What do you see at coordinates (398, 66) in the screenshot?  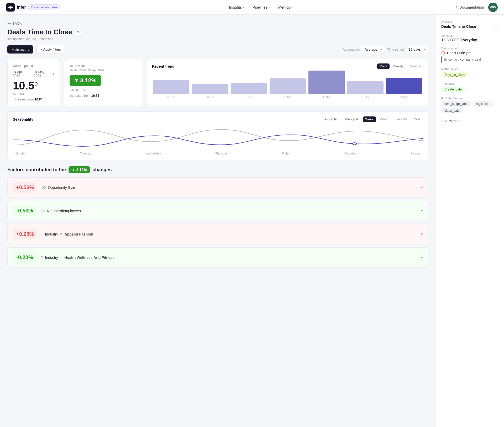 I see `trend-tab-weekly: Weekly` at bounding box center [398, 66].